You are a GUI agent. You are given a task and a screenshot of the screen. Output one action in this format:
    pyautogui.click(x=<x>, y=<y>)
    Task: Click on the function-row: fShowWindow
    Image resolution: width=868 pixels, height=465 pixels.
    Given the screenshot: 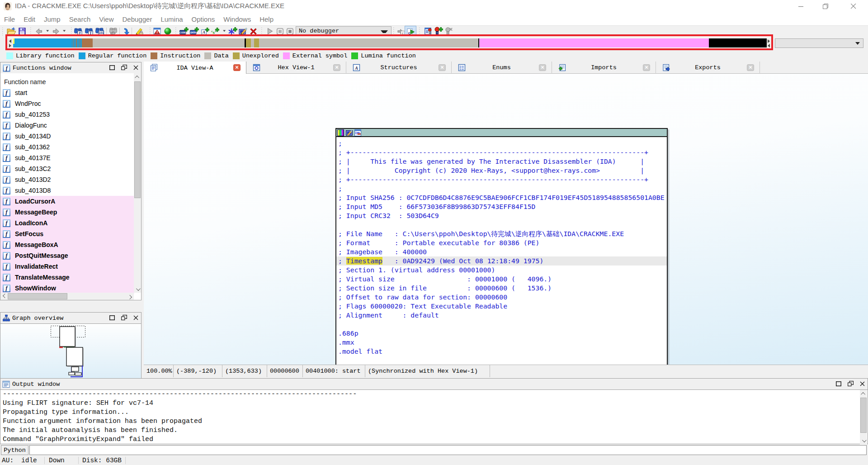 What is the action you would take?
    pyautogui.click(x=67, y=288)
    